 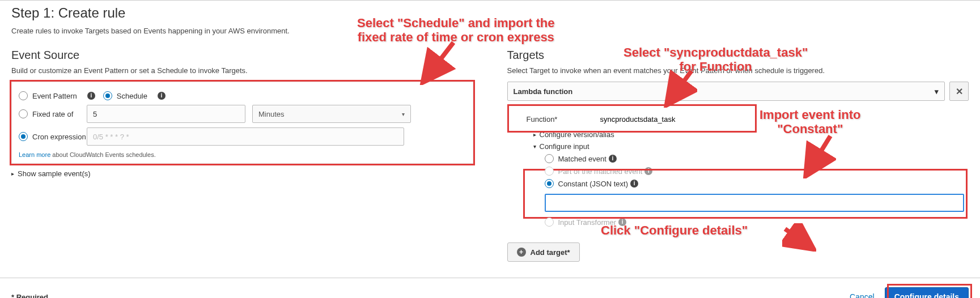 What do you see at coordinates (166, 114) in the screenshot?
I see `fixed-rate-value-input` at bounding box center [166, 114].